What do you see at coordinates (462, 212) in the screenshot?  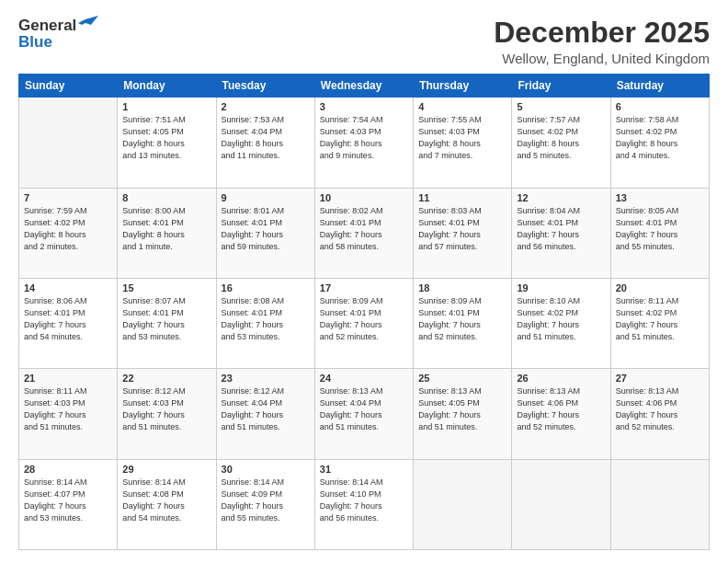 I see `sunrise-info: Sunrise: 8:03 AM` at bounding box center [462, 212].